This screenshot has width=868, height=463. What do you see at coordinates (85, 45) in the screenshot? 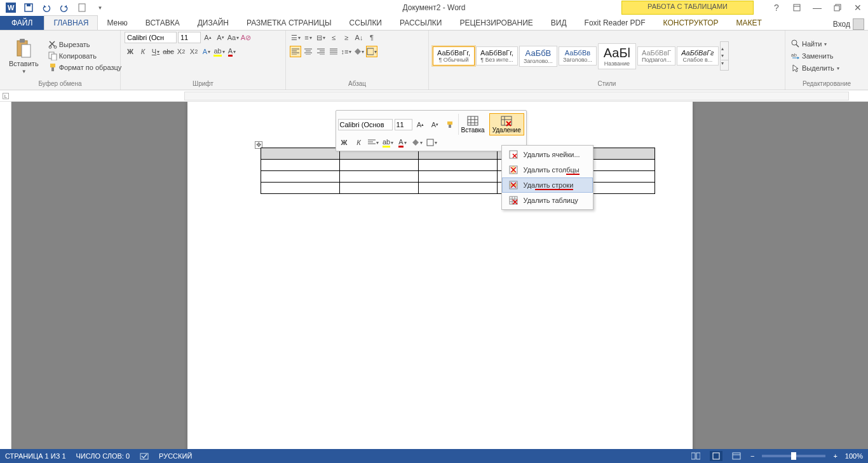
I see `cut-button: Вырезать` at bounding box center [85, 45].